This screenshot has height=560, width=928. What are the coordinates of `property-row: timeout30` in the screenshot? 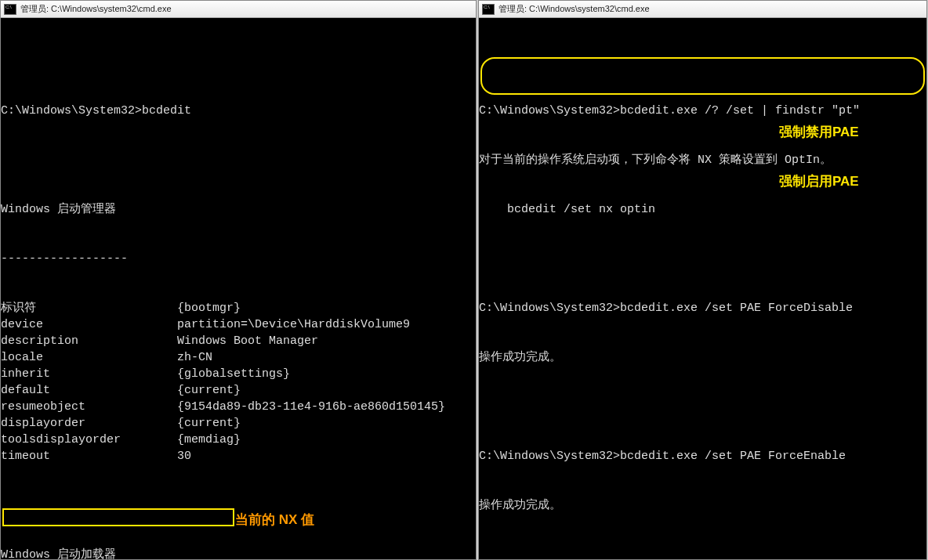 It's located at (238, 456).